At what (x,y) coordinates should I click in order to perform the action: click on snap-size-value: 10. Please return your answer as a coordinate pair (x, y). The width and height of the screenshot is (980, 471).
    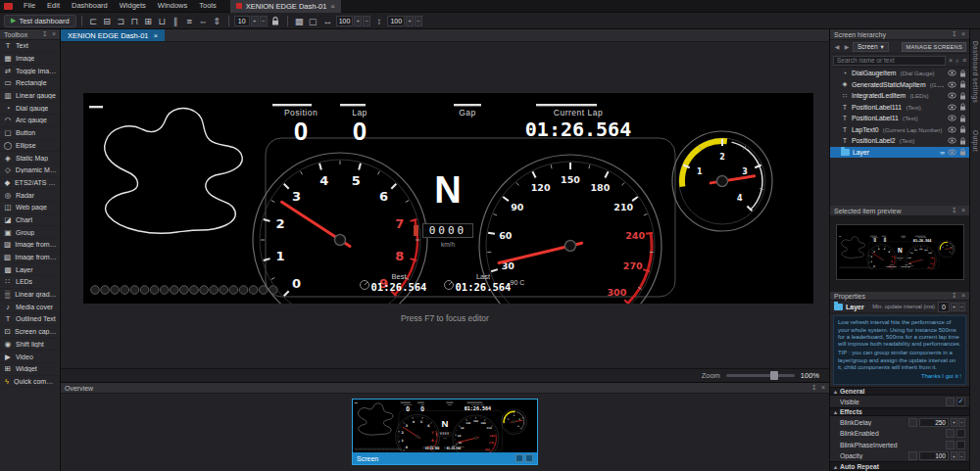
    Looking at the image, I should click on (242, 22).